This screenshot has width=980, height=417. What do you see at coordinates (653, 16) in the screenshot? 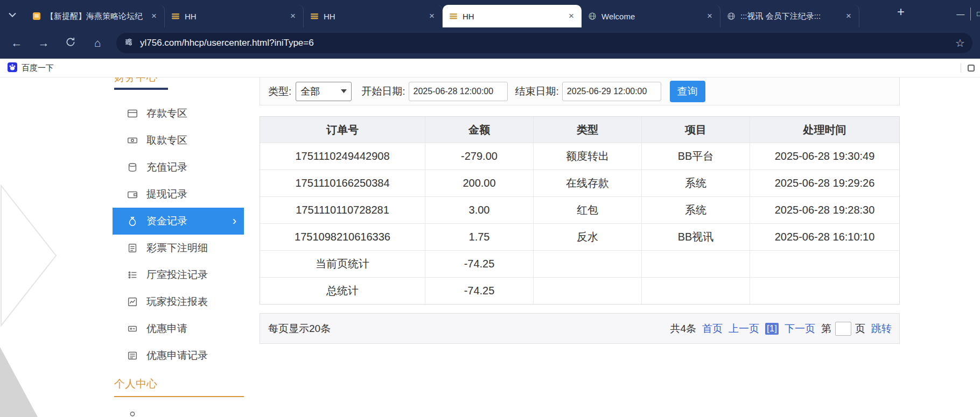
I see `tab-title: Welcome` at bounding box center [653, 16].